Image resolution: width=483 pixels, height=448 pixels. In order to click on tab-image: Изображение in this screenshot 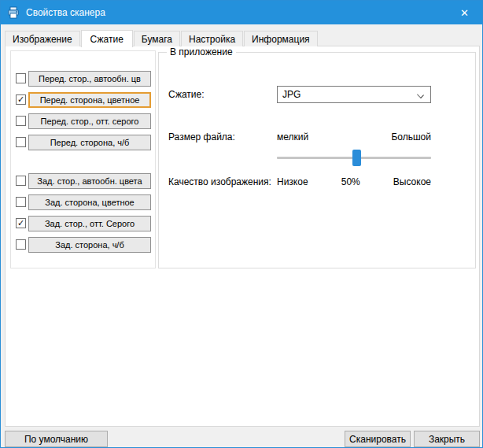, I will do `click(42, 39)`.